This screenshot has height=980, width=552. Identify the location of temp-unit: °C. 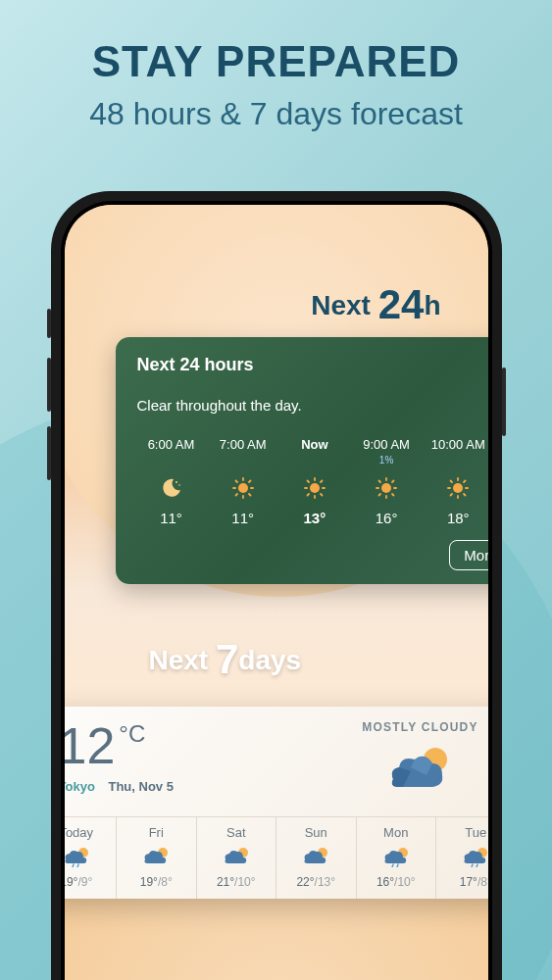
(131, 733).